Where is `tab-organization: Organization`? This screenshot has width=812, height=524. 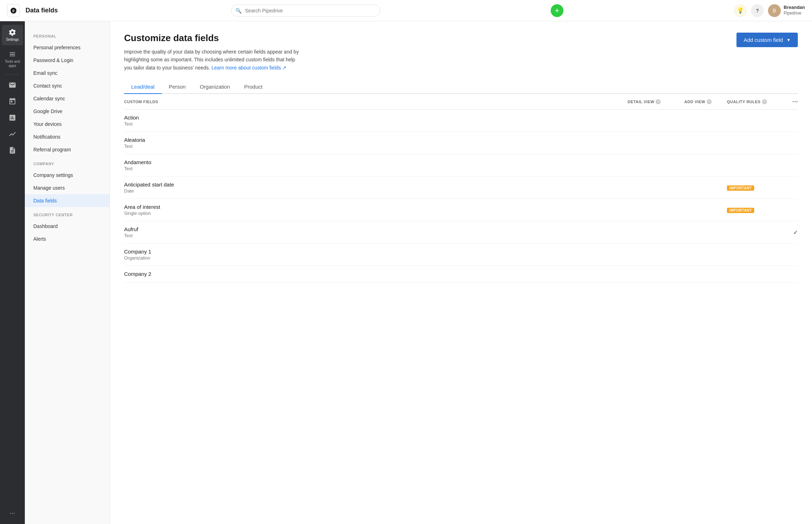
tab-organization: Organization is located at coordinates (215, 87).